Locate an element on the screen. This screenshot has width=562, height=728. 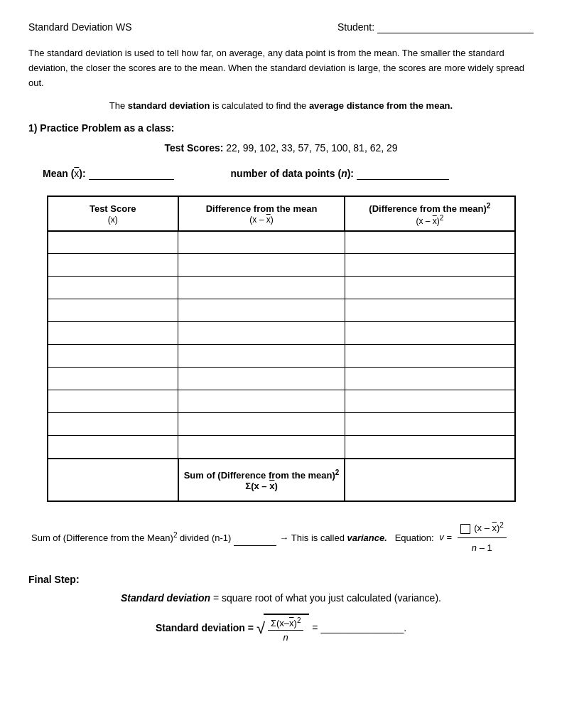
col2-sub: (x – x) is located at coordinates (261, 220).